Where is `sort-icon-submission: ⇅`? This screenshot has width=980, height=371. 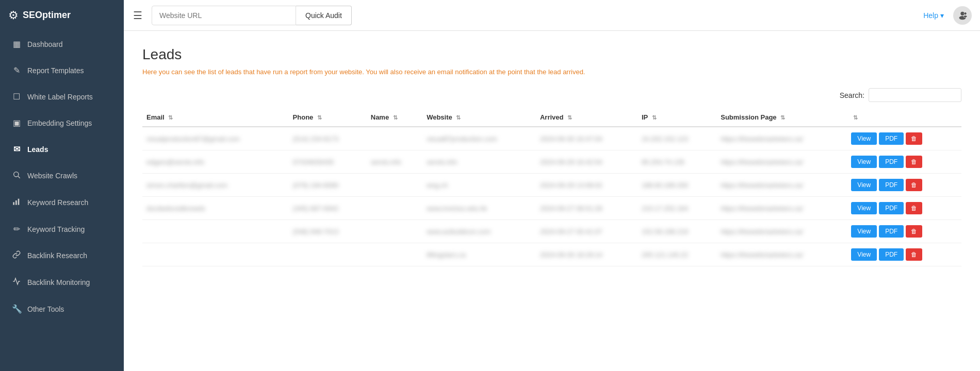
sort-icon-submission: ⇅ is located at coordinates (783, 117).